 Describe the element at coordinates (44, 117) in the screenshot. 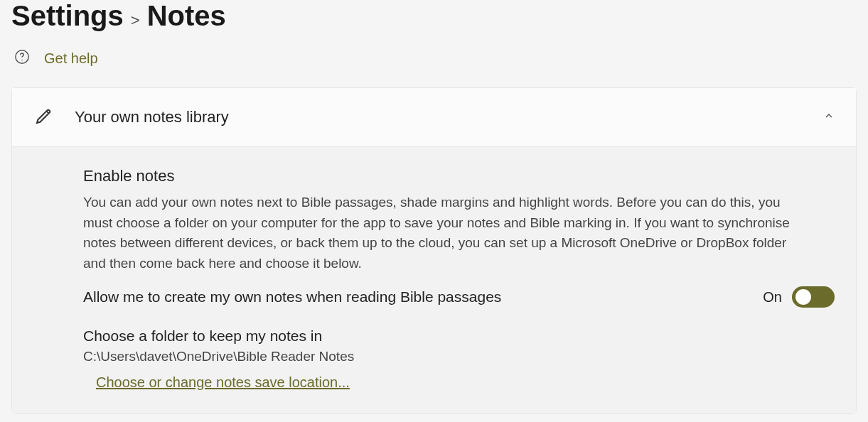

I see `pencil-icon` at that location.